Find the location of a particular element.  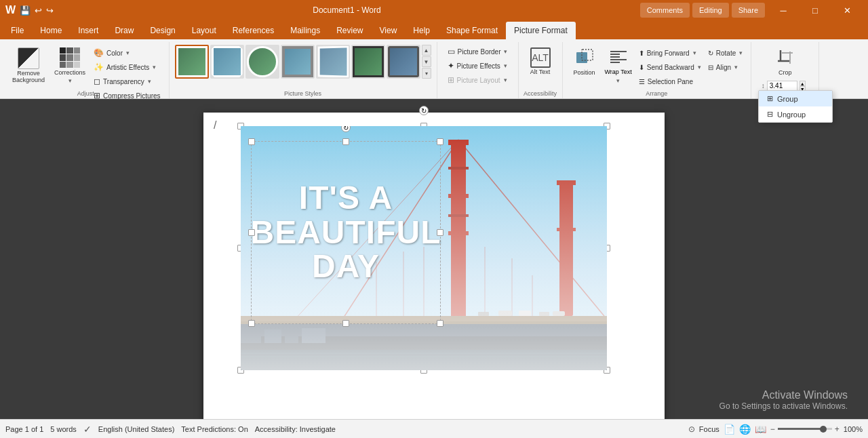

minimize-button: ─ is located at coordinates (783, 10).